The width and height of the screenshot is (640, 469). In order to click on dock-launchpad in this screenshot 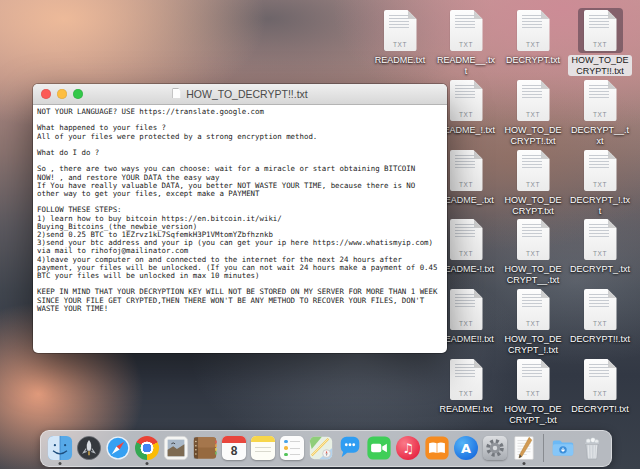, I will do `click(89, 448)`.